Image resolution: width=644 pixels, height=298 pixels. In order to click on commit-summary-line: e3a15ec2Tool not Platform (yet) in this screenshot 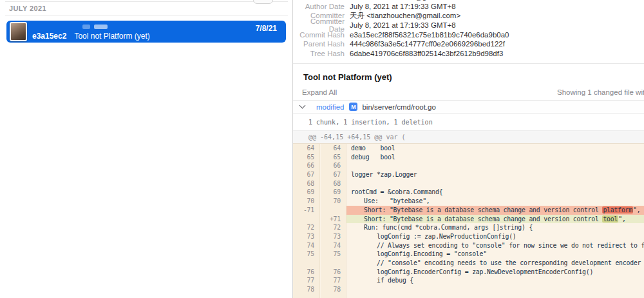, I will do `click(91, 36)`.